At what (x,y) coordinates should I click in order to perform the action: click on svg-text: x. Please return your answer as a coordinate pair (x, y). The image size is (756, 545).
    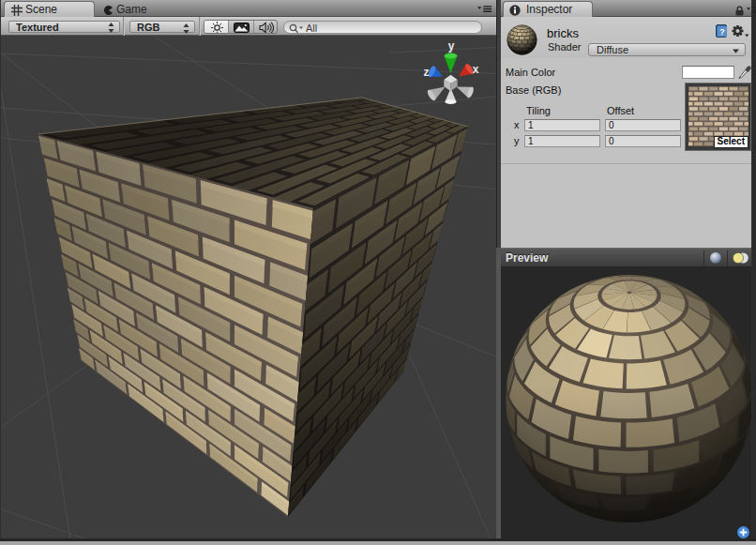
    Looking at the image, I should click on (476, 69).